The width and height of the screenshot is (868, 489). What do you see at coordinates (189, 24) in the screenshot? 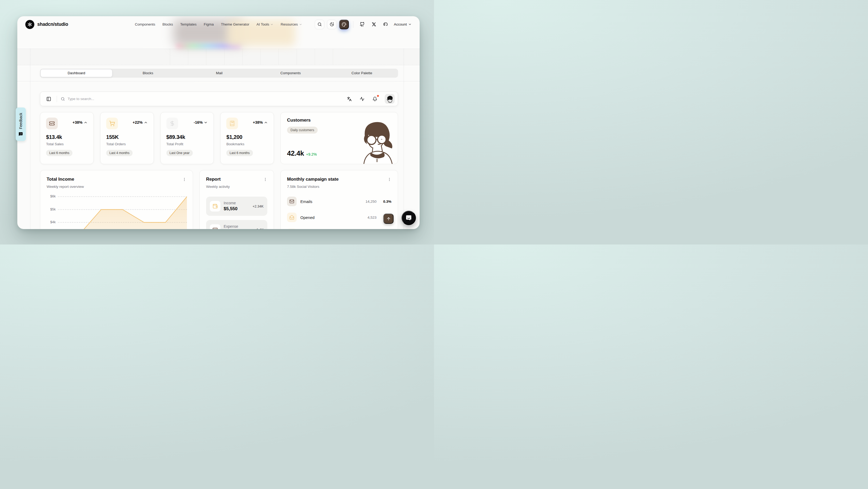
I see `nav-item-templates: Templates` at bounding box center [189, 24].